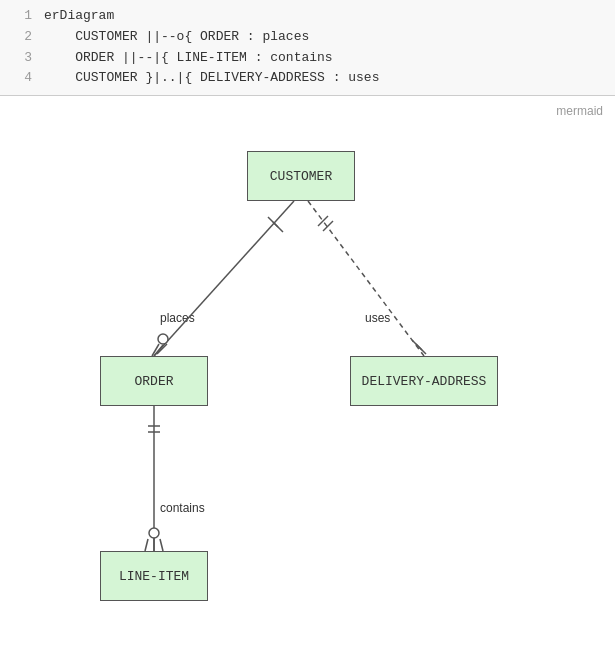 Image resolution: width=615 pixels, height=653 pixels. What do you see at coordinates (308, 78) in the screenshot?
I see `code-line-4: 4 CUSTOMER }|..|{ DELIVERY-ADDRESS : use…` at bounding box center [308, 78].